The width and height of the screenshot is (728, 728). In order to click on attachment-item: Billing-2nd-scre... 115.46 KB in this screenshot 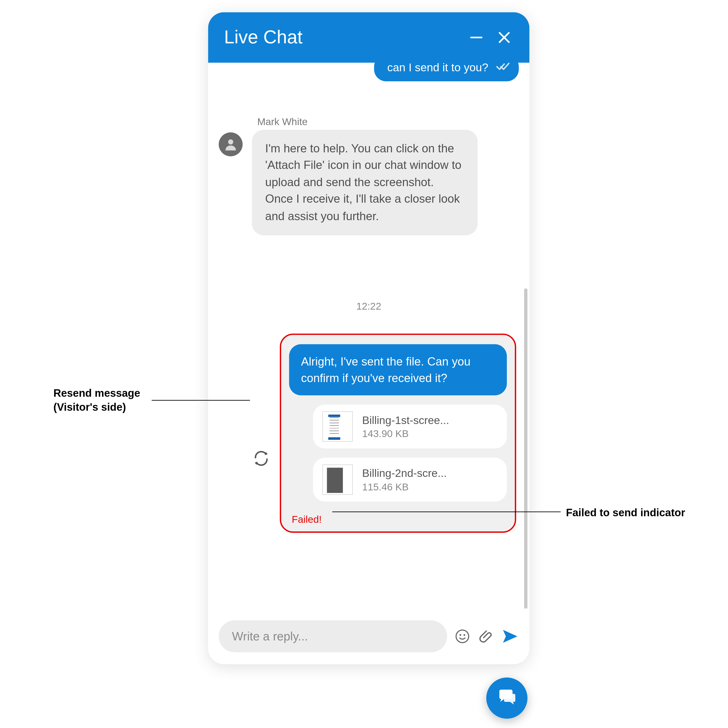, I will do `click(410, 479)`.